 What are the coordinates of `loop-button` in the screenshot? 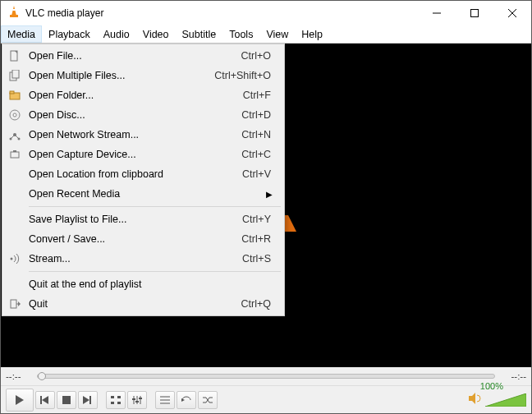 It's located at (186, 400).